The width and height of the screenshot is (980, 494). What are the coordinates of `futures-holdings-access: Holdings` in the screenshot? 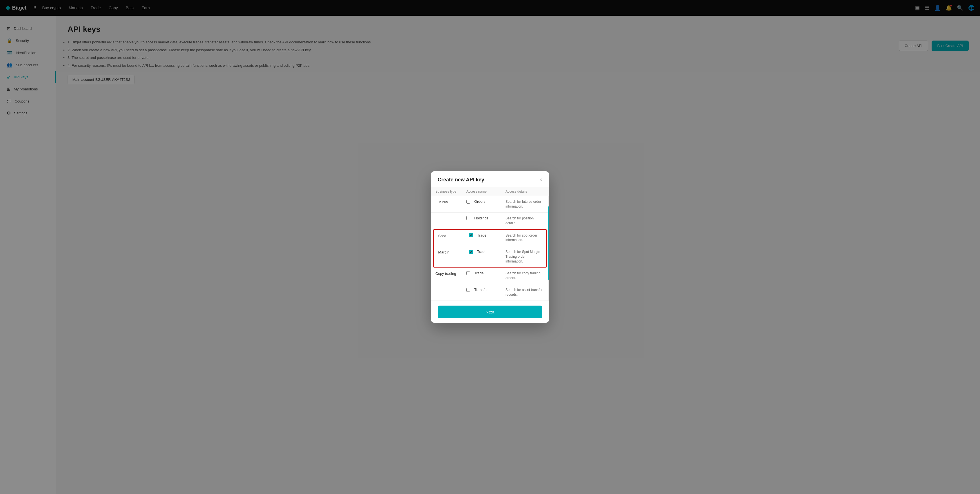 It's located at (486, 218).